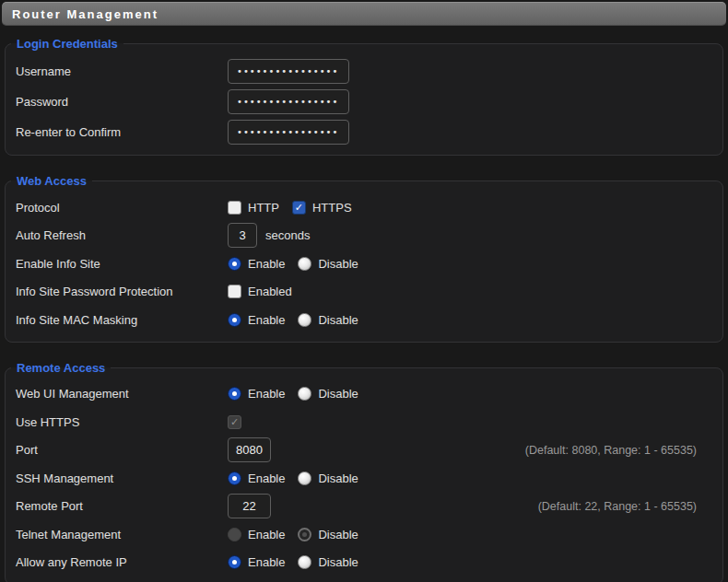 The height and width of the screenshot is (582, 728). I want to click on row-auto-refresh: Auto Refresh seconds, so click(361, 236).